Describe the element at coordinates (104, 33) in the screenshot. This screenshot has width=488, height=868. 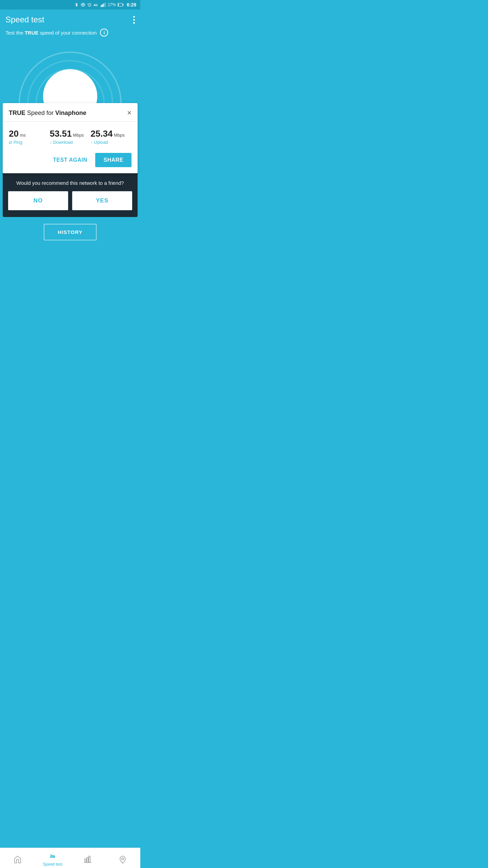
I see `info-button: i` at that location.